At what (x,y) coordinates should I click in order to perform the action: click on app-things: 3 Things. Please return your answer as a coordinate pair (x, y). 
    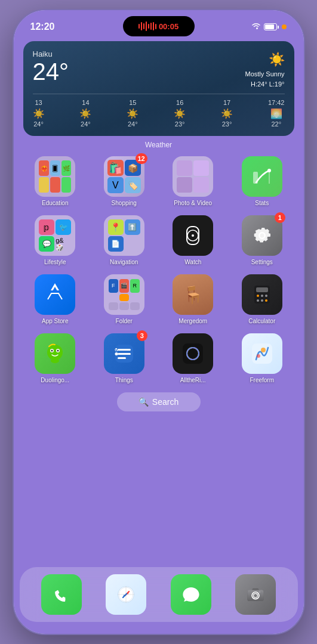
    Looking at the image, I should click on (124, 359).